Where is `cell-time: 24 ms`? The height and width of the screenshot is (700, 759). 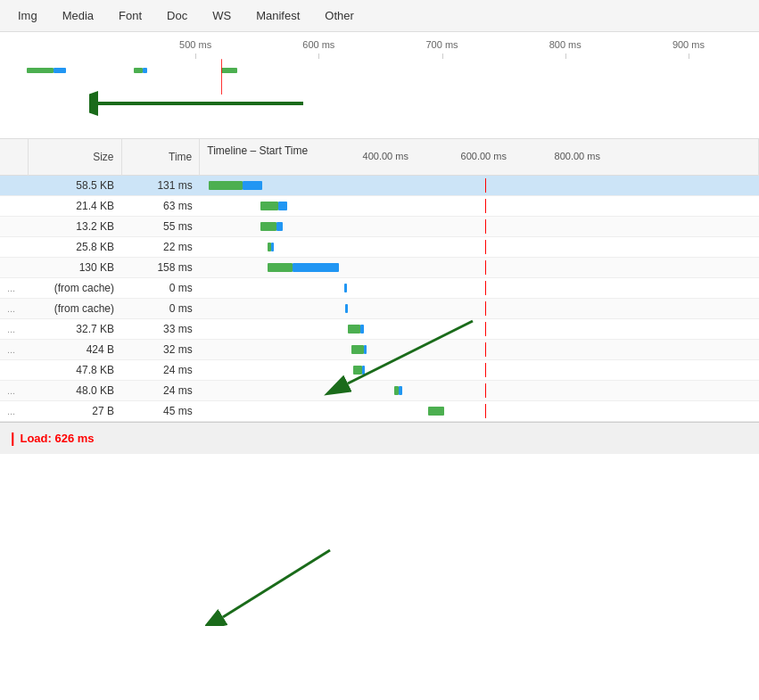
cell-time: 24 ms is located at coordinates (161, 391).